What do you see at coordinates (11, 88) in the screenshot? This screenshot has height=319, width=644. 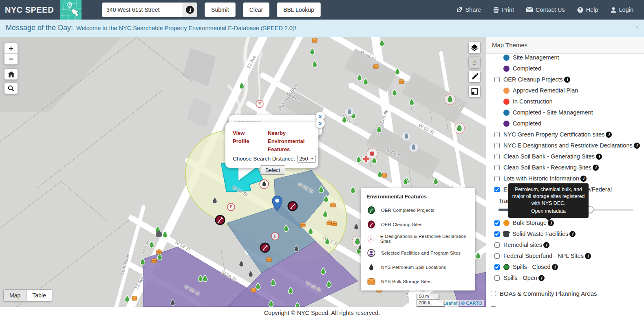 I see `map-search-button` at bounding box center [11, 88].